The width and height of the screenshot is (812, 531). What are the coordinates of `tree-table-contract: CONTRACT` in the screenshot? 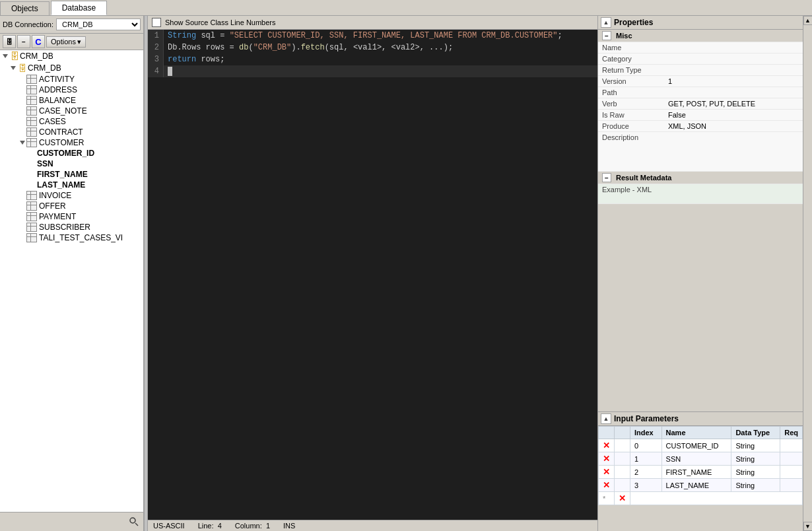 It's located at (71, 132).